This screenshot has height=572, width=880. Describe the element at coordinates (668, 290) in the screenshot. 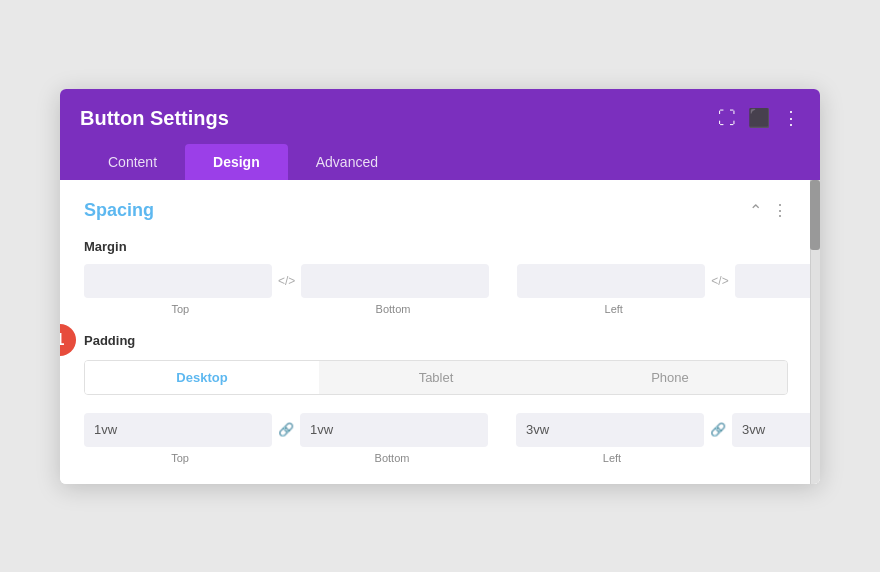

I see `margin-right-group: </> Left Right` at that location.